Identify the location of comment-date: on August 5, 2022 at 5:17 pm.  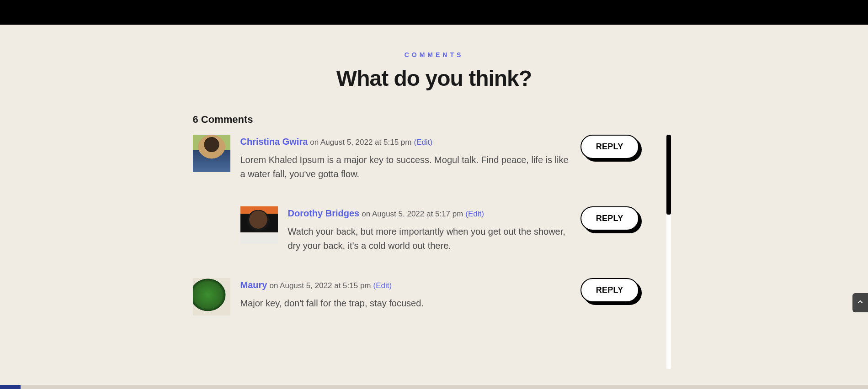
(412, 214).